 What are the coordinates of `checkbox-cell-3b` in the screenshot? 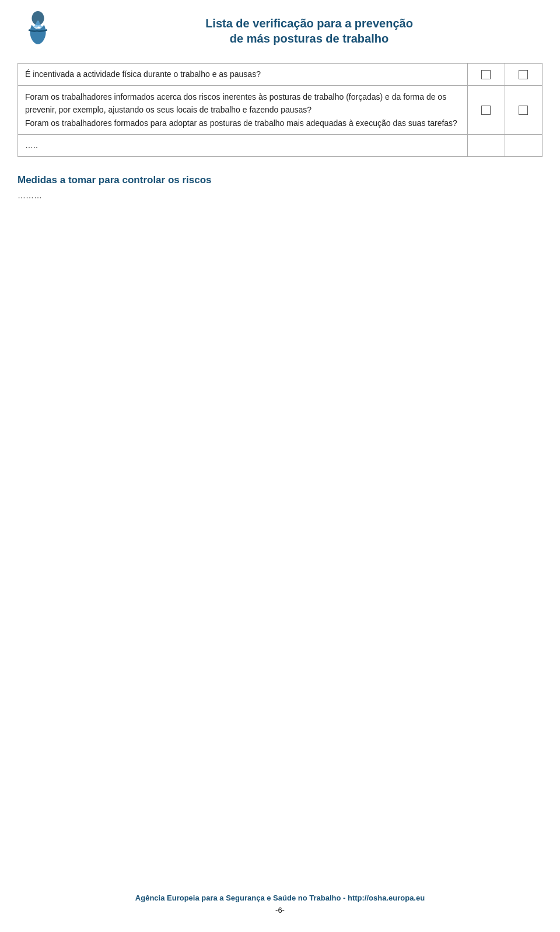 It's located at (523, 146).